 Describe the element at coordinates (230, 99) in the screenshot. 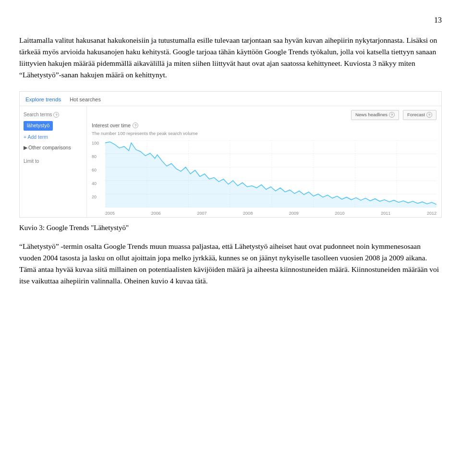

I see `trends-header: Explore trends Hot searches` at that location.